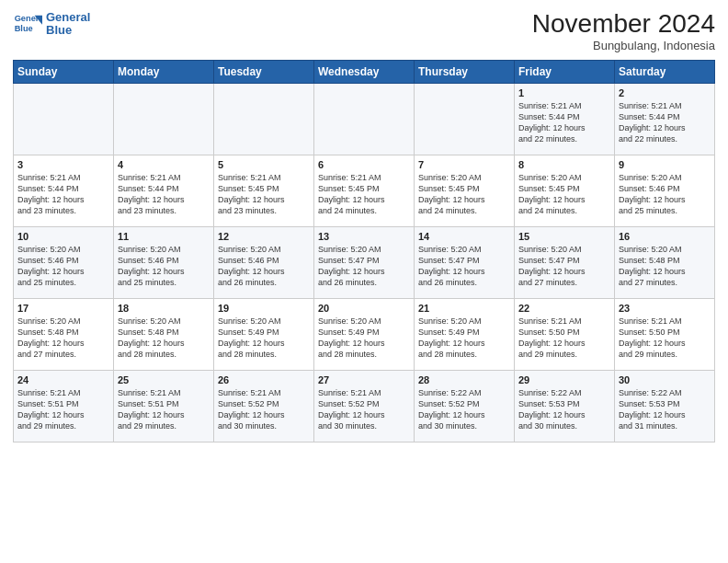 The image size is (728, 563). I want to click on calendar-cell: 19Sunrise: 5:20 AM Sunset: 5:49 PM Dayli…, so click(265, 335).